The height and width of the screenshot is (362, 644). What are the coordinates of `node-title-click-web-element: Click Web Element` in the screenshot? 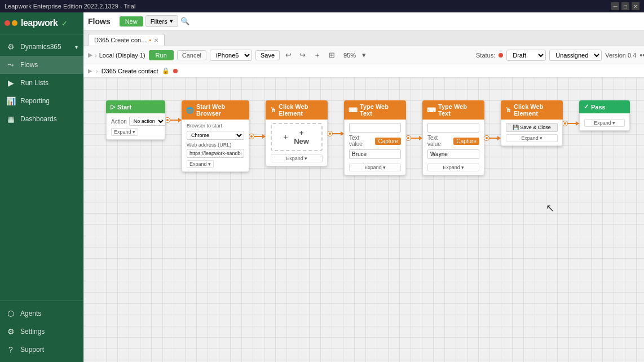 It's located at (301, 110).